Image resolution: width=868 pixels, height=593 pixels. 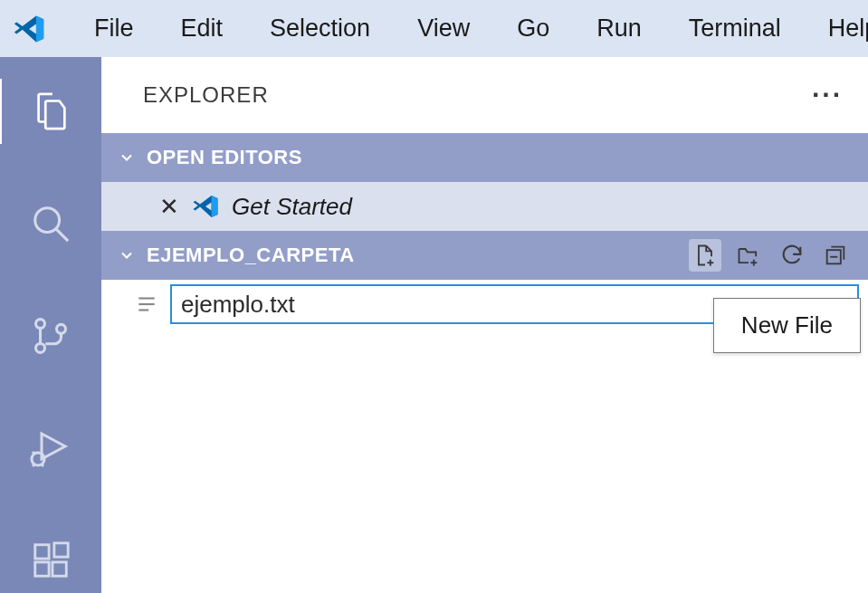 I want to click on text-file-icon, so click(x=147, y=304).